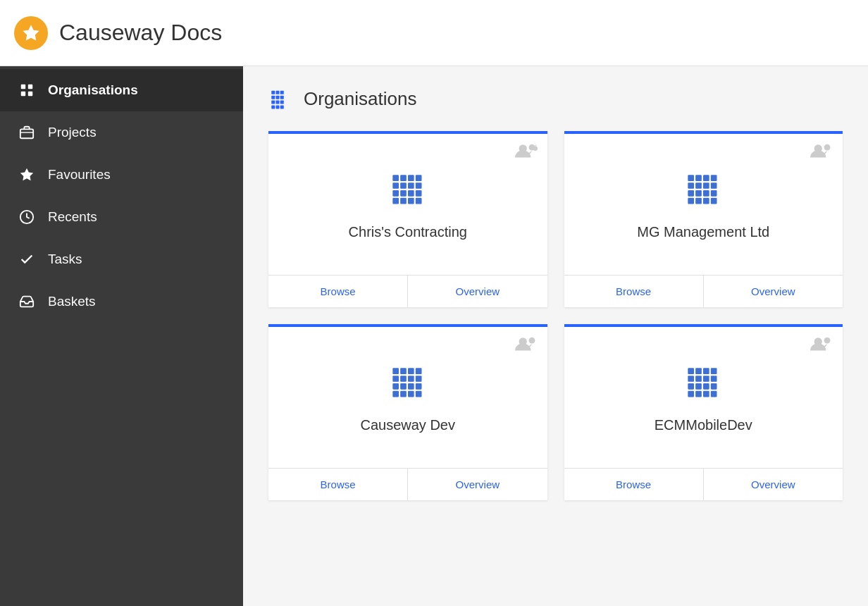  Describe the element at coordinates (704, 412) in the screenshot. I see `card-ecm-mobile: ECMMobileDev Browse Overview` at that location.